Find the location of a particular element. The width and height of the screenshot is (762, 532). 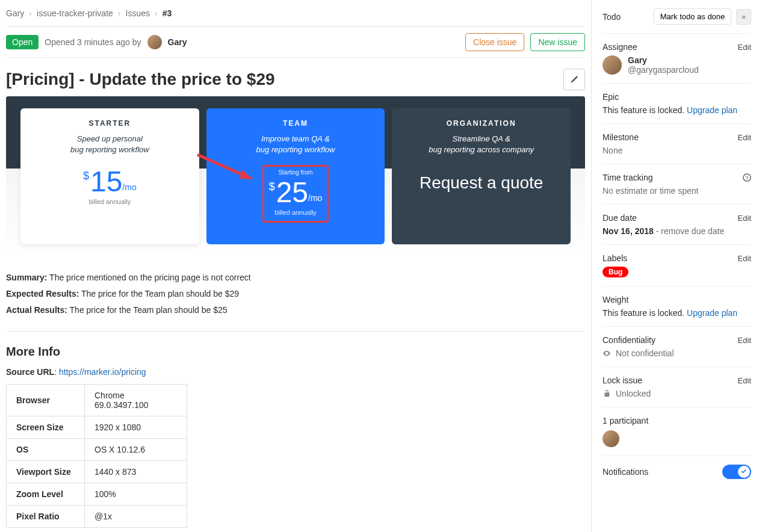

plan-desc-line: bug reporting across company is located at coordinates (482, 149).